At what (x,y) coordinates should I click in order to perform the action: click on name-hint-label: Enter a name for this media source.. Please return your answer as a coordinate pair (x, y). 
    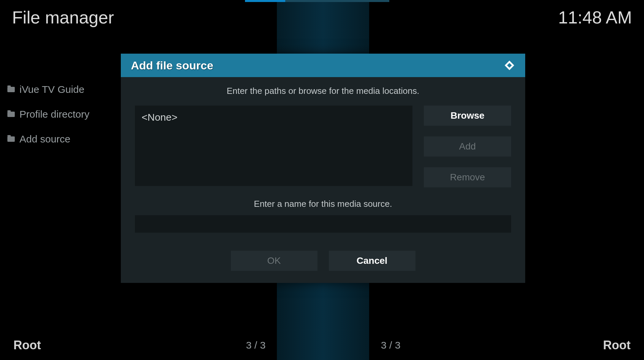
    Looking at the image, I should click on (323, 204).